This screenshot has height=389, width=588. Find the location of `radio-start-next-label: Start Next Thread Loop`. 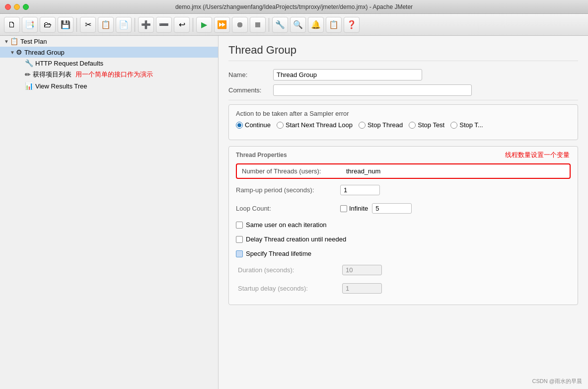

radio-start-next-label: Start Next Thread Loop is located at coordinates (319, 125).